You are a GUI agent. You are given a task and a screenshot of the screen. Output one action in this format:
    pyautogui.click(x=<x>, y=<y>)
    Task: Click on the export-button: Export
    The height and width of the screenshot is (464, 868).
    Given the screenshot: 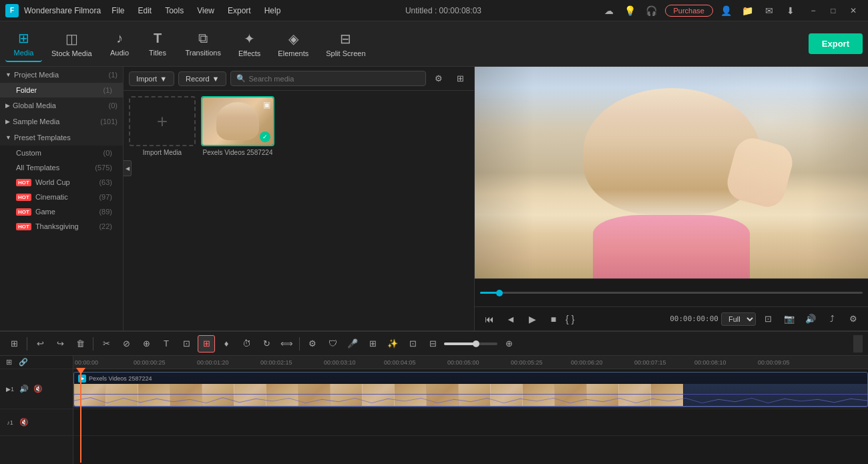 What is the action you would take?
    pyautogui.click(x=836, y=44)
    